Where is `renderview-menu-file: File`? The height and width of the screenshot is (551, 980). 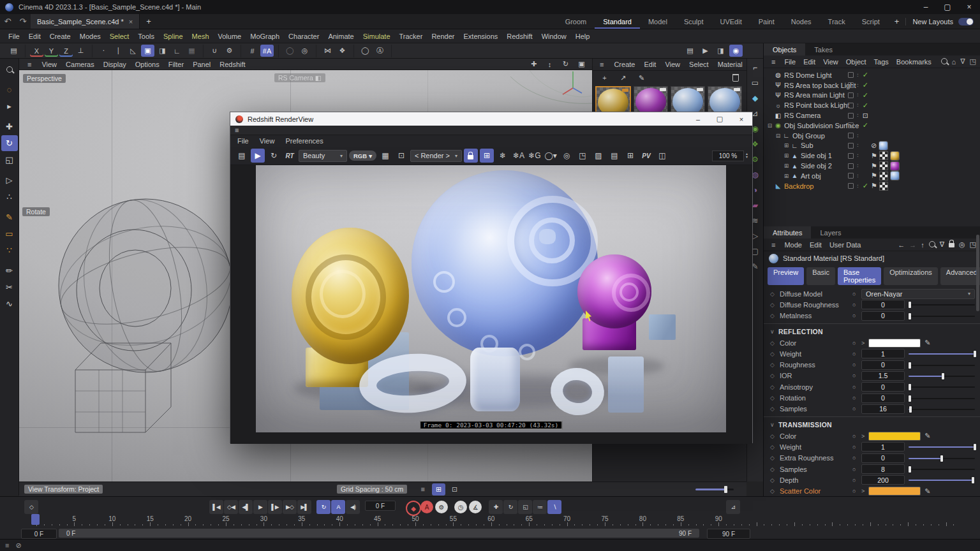
renderview-menu-file: File is located at coordinates (243, 141).